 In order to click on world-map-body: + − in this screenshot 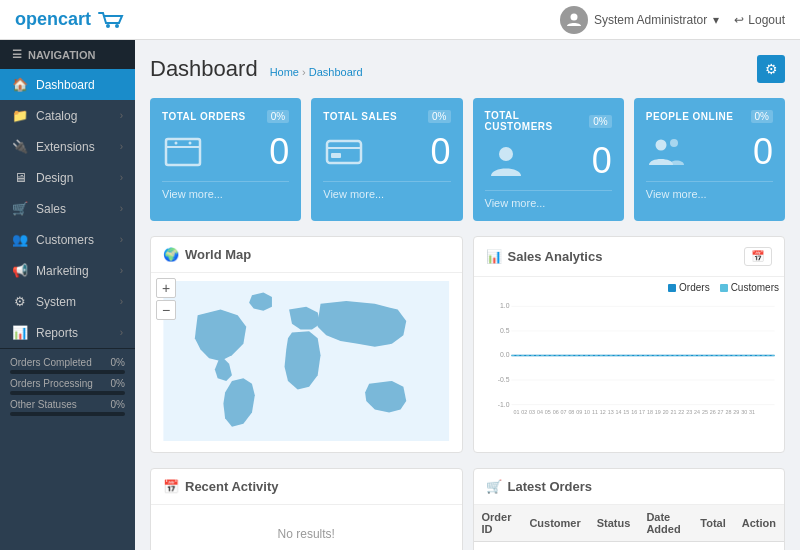, I will do `click(306, 362)`.